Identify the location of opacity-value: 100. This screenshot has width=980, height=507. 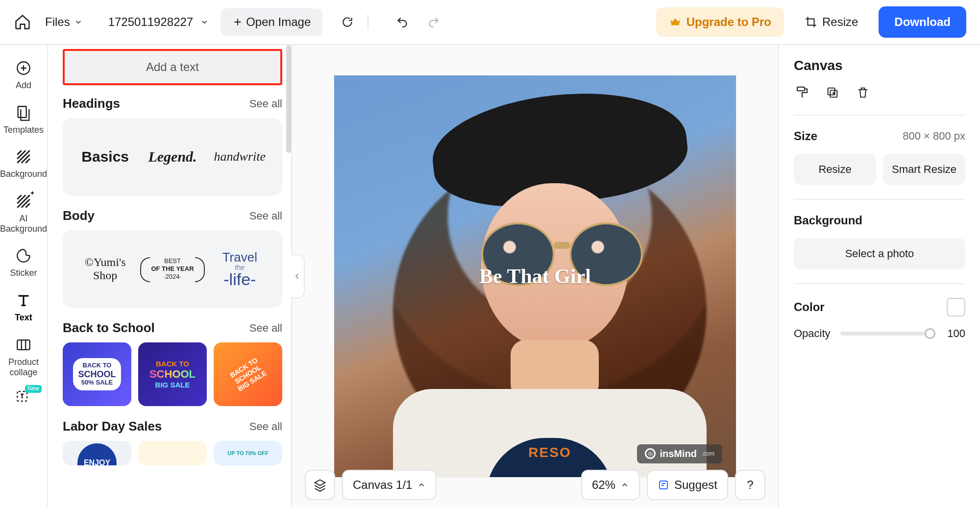
(953, 334).